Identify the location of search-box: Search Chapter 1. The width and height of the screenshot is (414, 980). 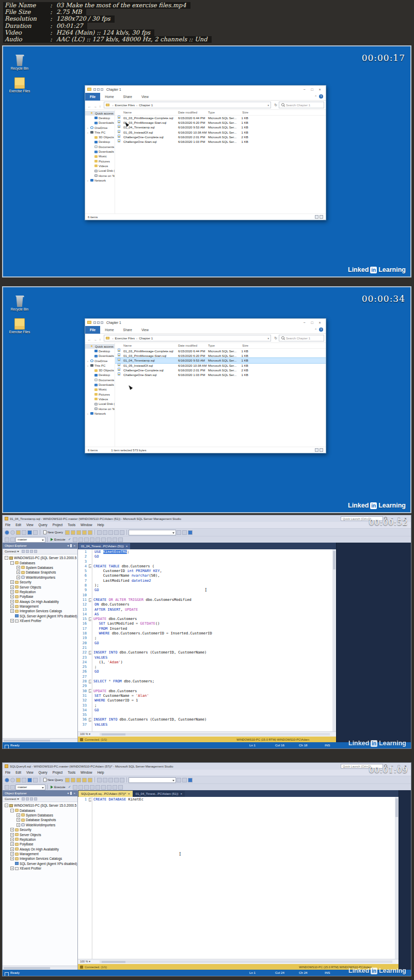
(301, 338).